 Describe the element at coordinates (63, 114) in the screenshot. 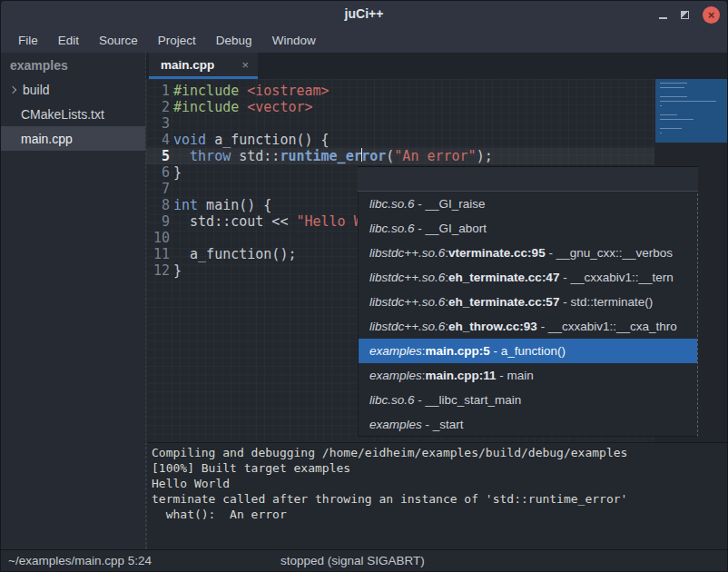

I see `sidebar-item-label: CMakeLists.txt` at that location.